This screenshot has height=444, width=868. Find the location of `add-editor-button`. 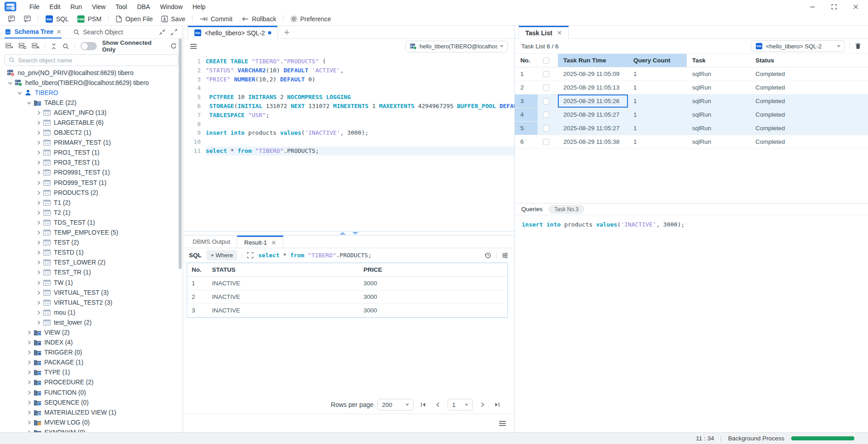

add-editor-button is located at coordinates (12, 19).